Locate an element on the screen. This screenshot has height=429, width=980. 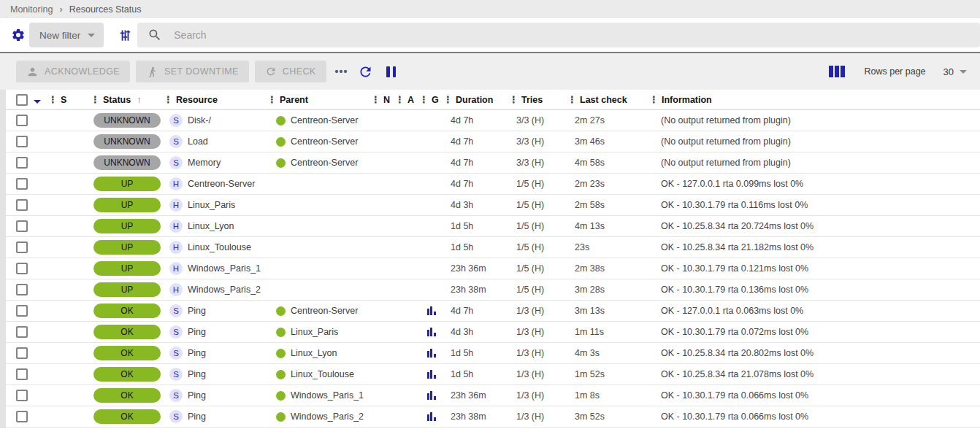
header-action: ⋮ A is located at coordinates (407, 100).